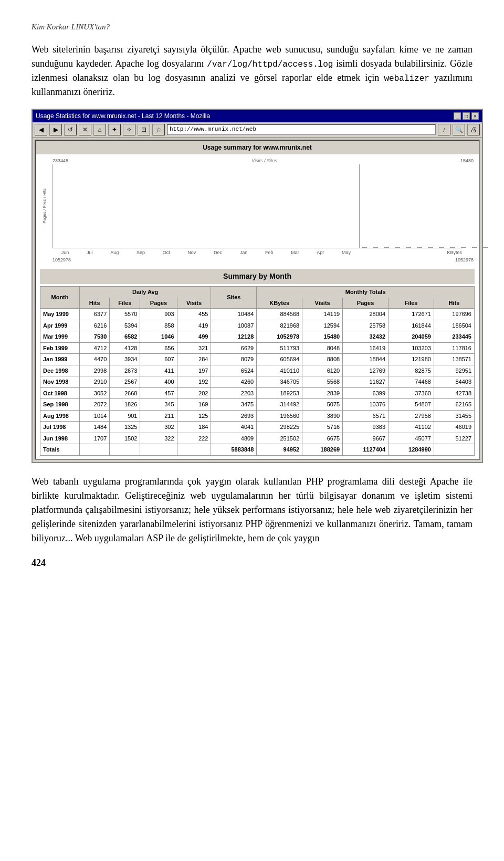 This screenshot has height=861, width=504. Describe the element at coordinates (257, 371) in the screenshot. I see `table-row: Dec 199829982673411197652441011061201276…` at that location.